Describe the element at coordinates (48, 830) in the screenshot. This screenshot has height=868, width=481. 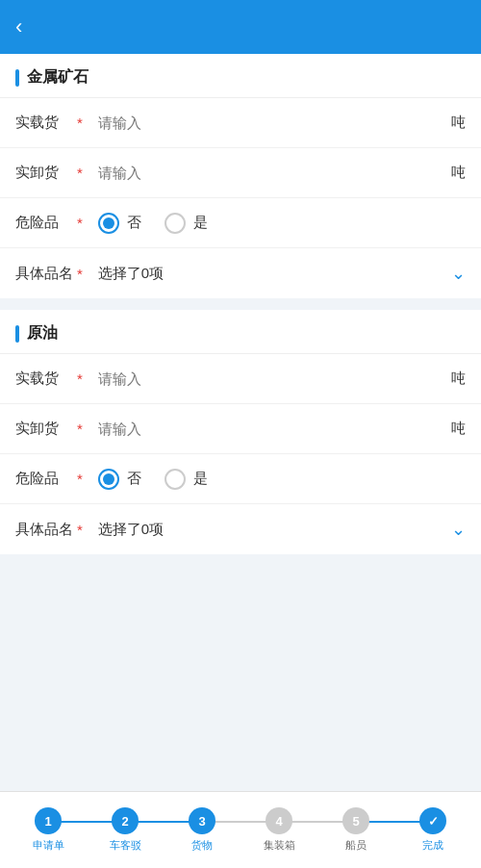
I see `step-1: 1申请单` at that location.